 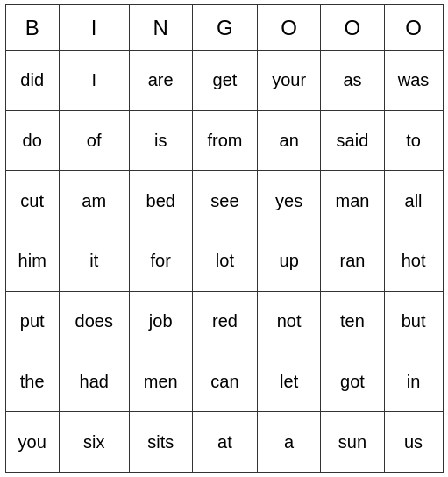 I want to click on bingo-row: didIaregetyouraswas, so click(x=224, y=81).